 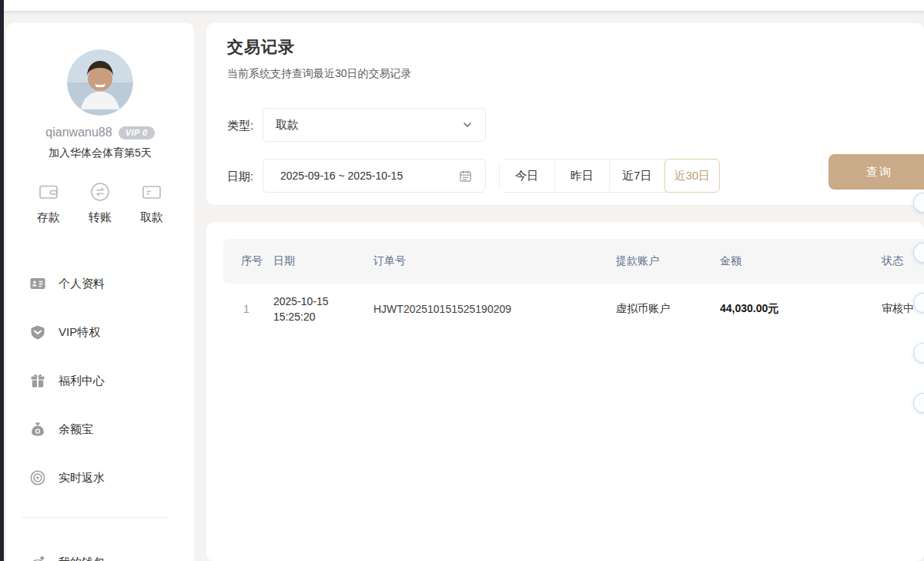 What do you see at coordinates (693, 176) in the screenshot?
I see `preset-30days-button: 近30日` at bounding box center [693, 176].